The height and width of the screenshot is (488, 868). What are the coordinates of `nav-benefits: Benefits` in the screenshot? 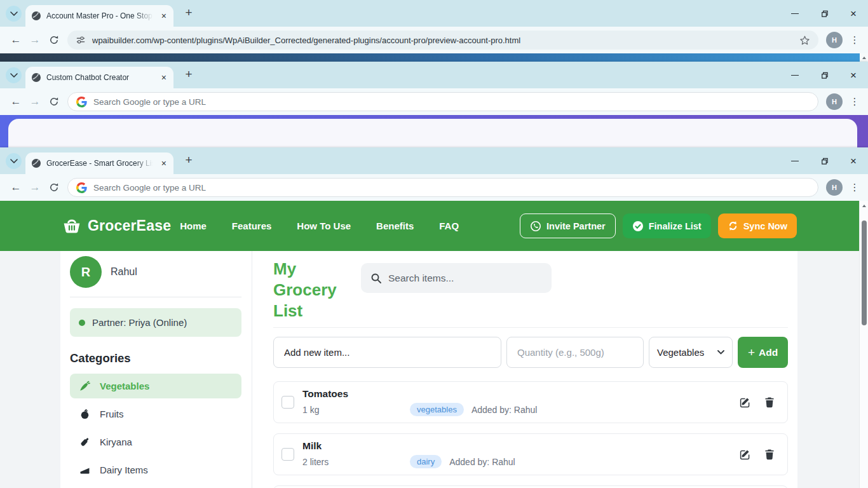 It's located at (395, 226).